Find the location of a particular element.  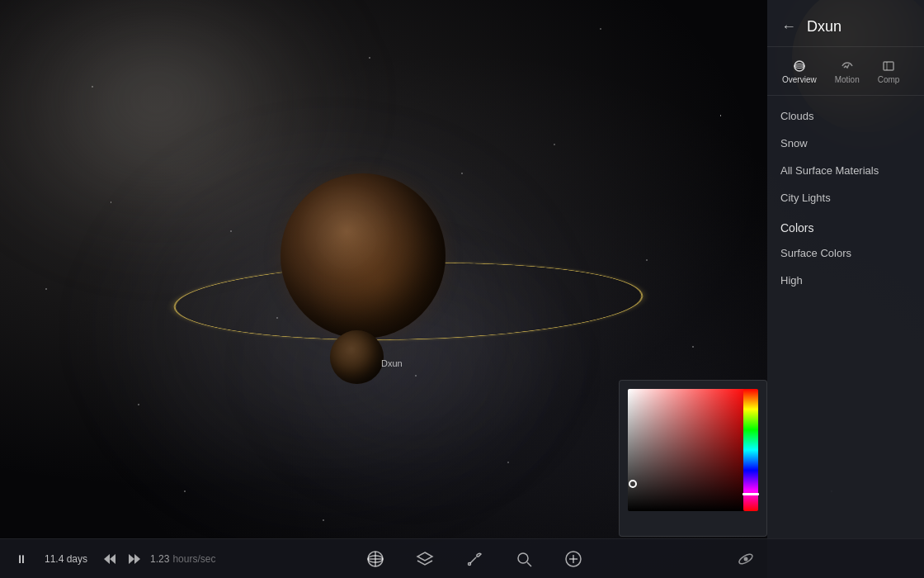

skip-forward-button is located at coordinates (134, 558).